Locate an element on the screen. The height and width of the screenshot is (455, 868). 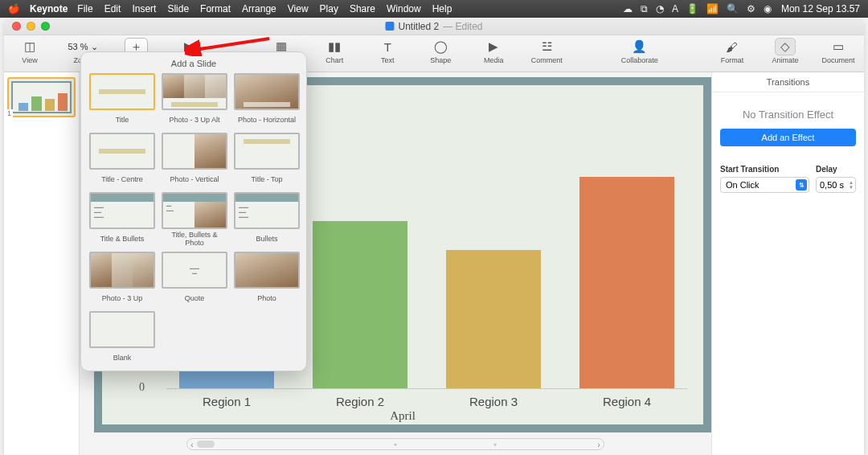
document-proxy-icon is located at coordinates (389, 26).